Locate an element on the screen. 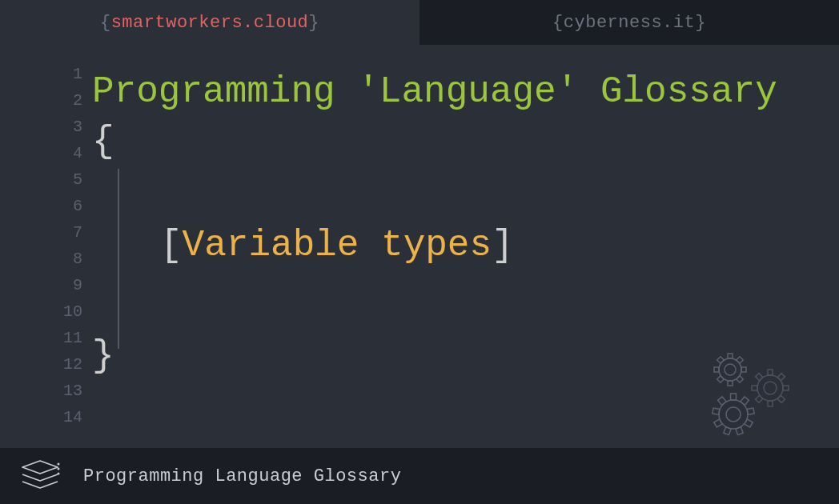 Image resolution: width=839 pixels, height=504 pixels. line-number: 5 is located at coordinates (78, 179).